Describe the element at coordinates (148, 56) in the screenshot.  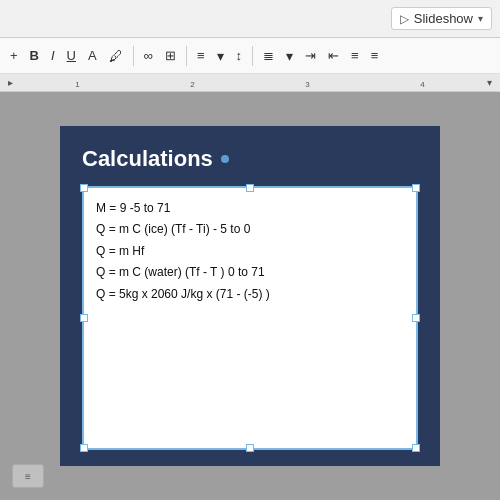
I see `link-button: ∞` at that location.